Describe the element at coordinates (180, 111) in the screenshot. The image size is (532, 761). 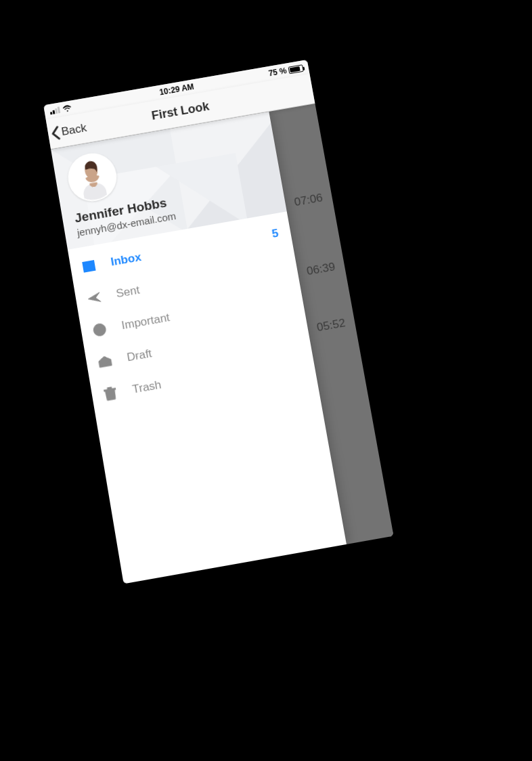
I see `page-title: First Look` at that location.